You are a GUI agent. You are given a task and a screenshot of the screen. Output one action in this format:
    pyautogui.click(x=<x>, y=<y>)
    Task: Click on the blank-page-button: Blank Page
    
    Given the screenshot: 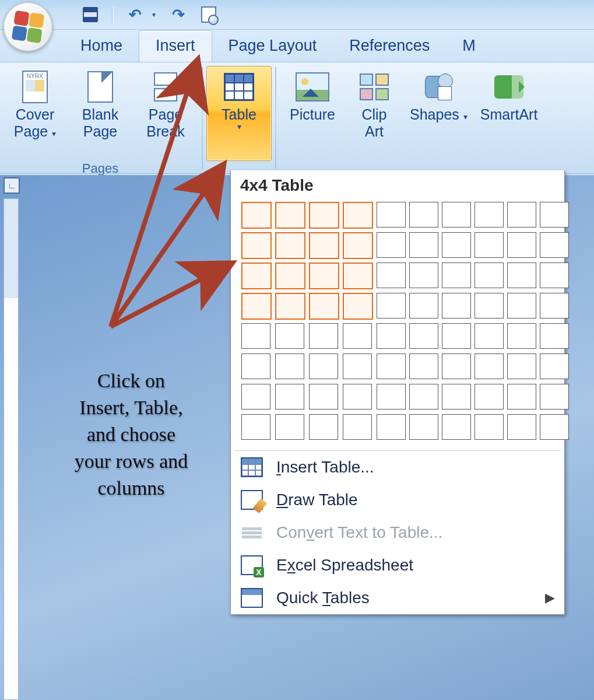 What is the action you would take?
    pyautogui.click(x=100, y=113)
    